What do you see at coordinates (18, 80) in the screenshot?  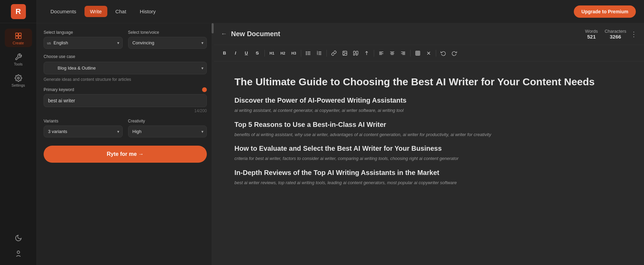 I see `sidebar-item-settings: Settings` at bounding box center [18, 80].